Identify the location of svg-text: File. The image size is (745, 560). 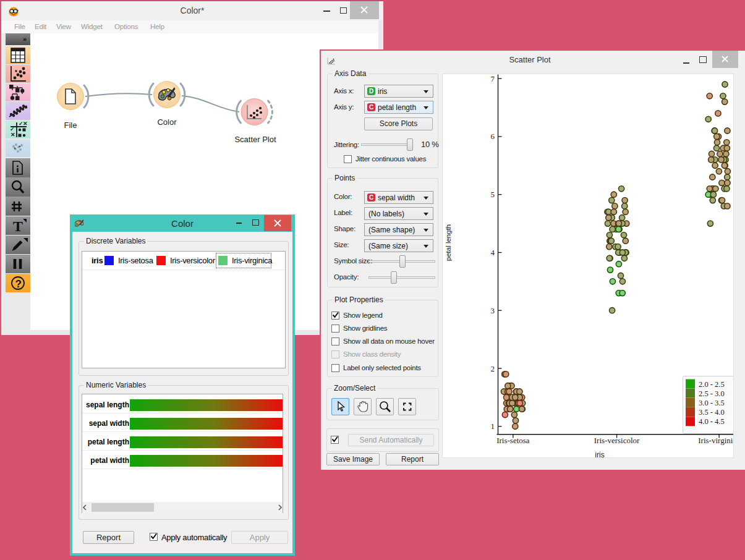
(70, 125).